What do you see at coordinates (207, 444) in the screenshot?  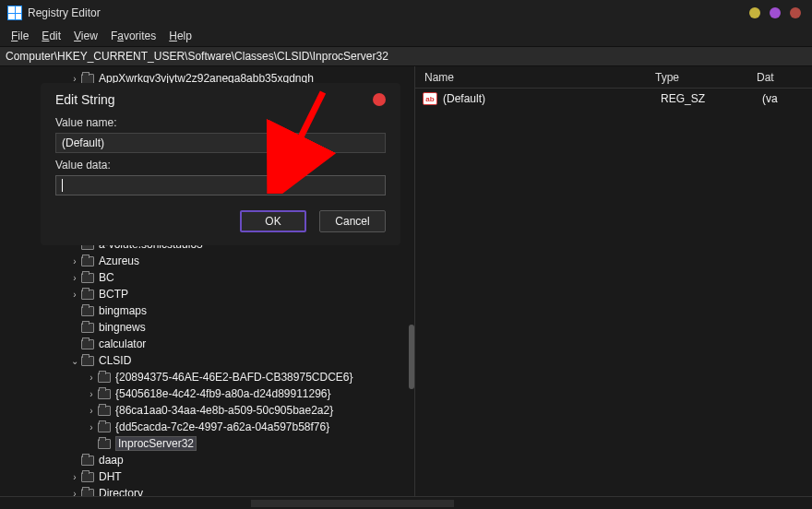 I see `tree-item: ·InprocServer32` at bounding box center [207, 444].